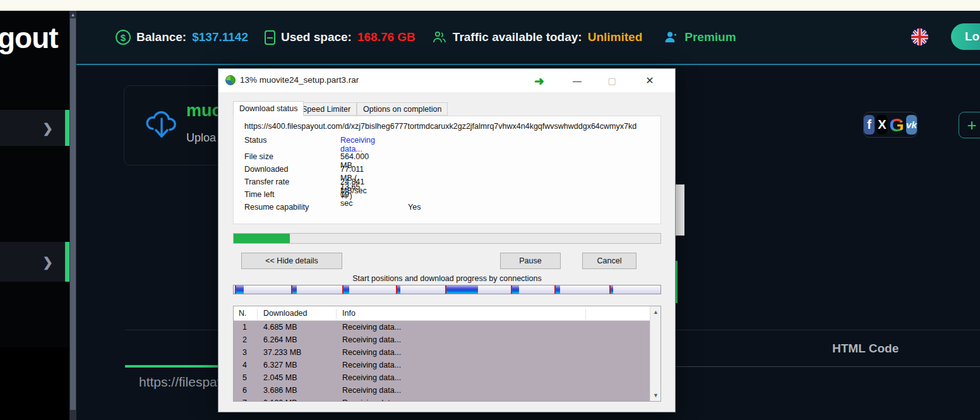 The image size is (980, 420). Describe the element at coordinates (261, 239) in the screenshot. I see `progress-fill` at that location.